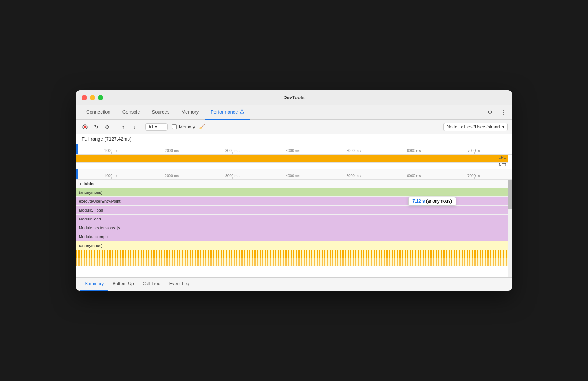 Image resolution: width=588 pixels, height=381 pixels. Describe the element at coordinates (292, 192) in the screenshot. I see `flame-bar-anonymous1` at that location.